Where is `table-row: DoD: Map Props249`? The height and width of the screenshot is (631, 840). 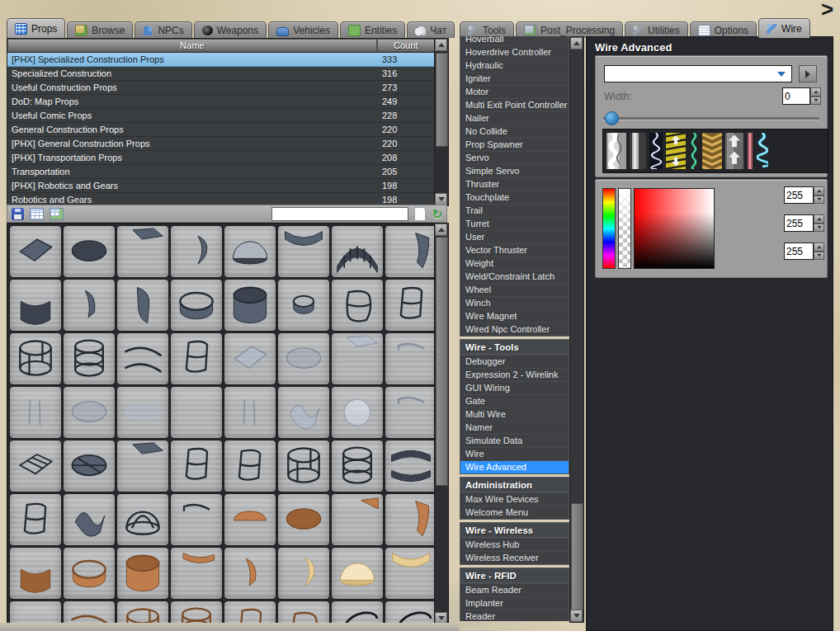
table-row: DoD: Map Props249 is located at coordinates (221, 102).